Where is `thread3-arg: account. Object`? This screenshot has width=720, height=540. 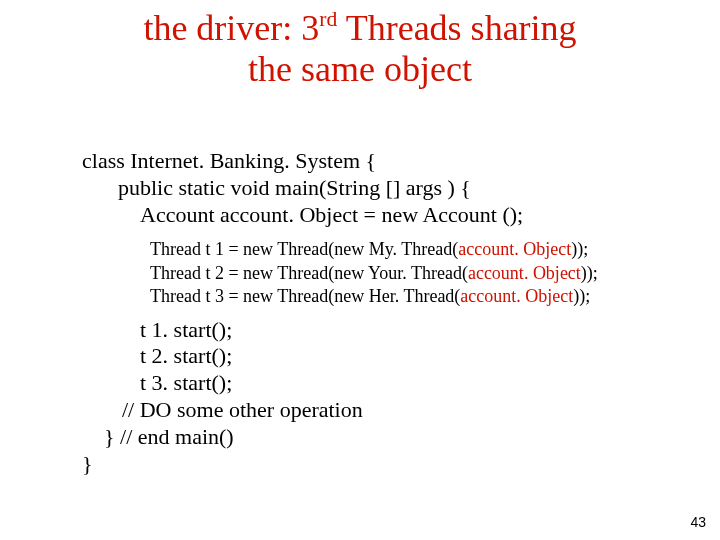
thread3-arg: account. Object is located at coordinates (516, 296).